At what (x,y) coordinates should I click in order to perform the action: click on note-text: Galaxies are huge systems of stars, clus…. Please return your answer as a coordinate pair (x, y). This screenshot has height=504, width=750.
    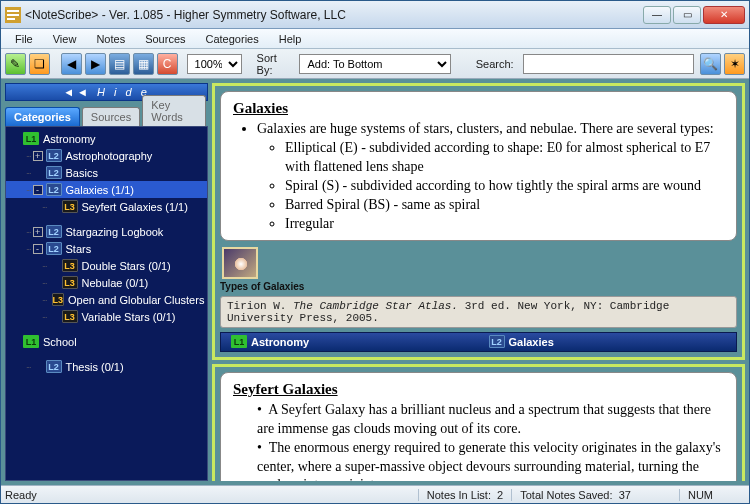
    Looking at the image, I should click on (486, 128).